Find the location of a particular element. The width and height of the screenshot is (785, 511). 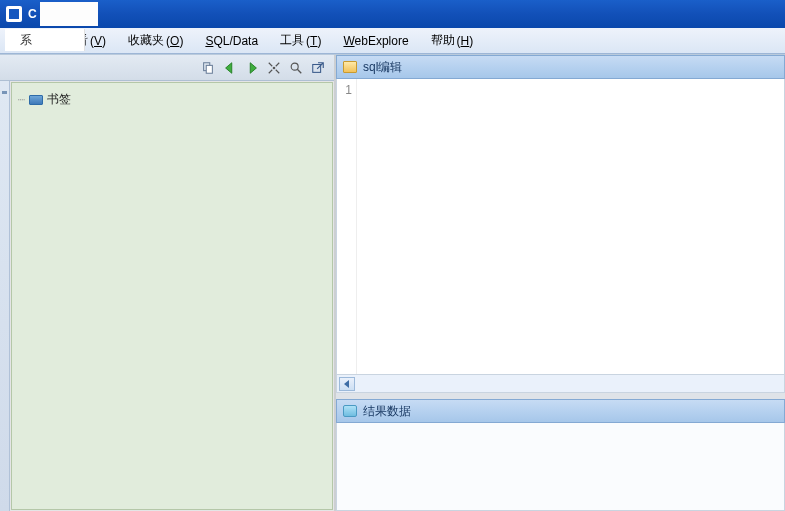

external-icon is located at coordinates (318, 68).